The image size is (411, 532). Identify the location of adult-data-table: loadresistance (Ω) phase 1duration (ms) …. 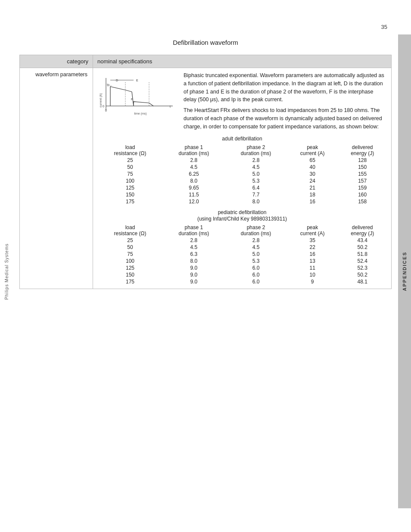
(242, 174).